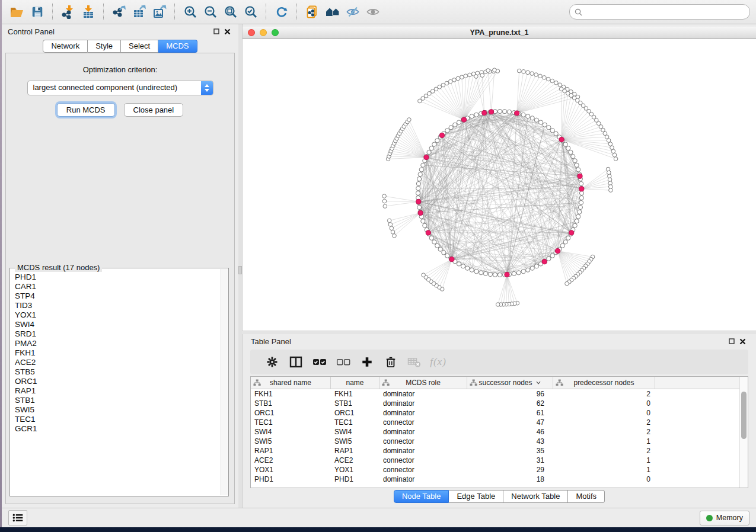 The image size is (756, 532). Describe the element at coordinates (725, 518) in the screenshot. I see `memory-button: Memory` at that location.